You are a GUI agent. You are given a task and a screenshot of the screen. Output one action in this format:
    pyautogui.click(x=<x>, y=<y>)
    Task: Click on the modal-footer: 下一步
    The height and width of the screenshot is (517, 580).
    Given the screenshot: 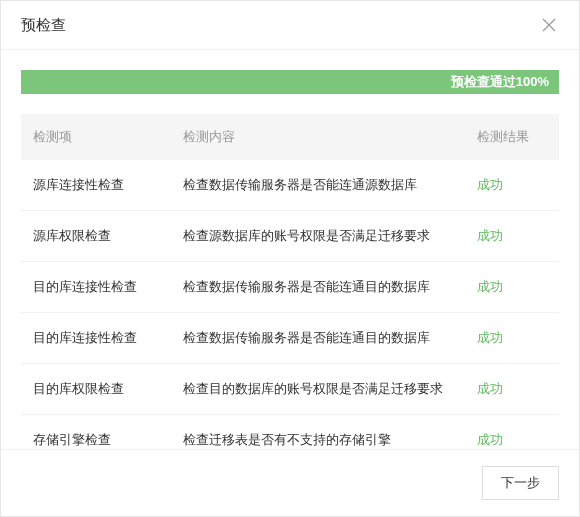 What is the action you would take?
    pyautogui.click(x=290, y=482)
    